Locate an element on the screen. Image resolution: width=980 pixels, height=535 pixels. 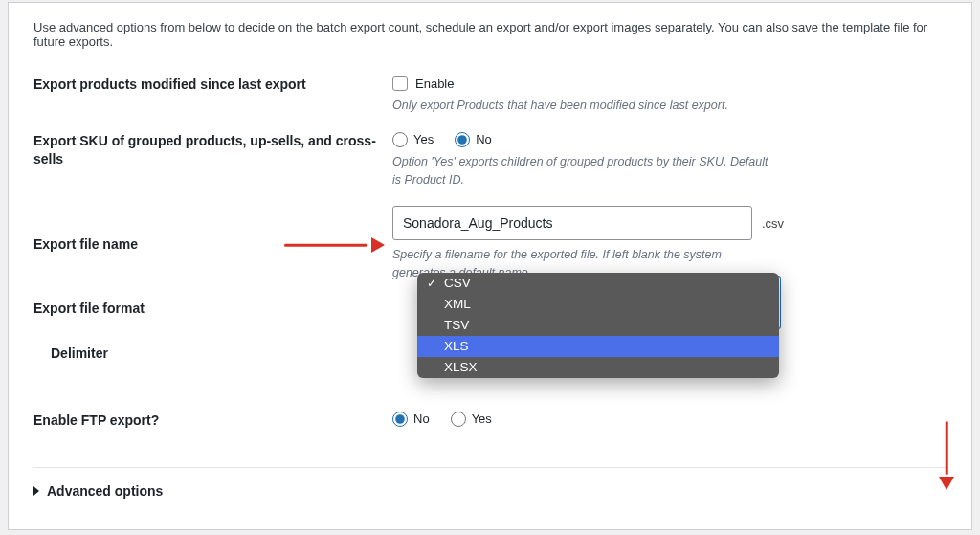
label-filename: Export file name is located at coordinates (86, 244).